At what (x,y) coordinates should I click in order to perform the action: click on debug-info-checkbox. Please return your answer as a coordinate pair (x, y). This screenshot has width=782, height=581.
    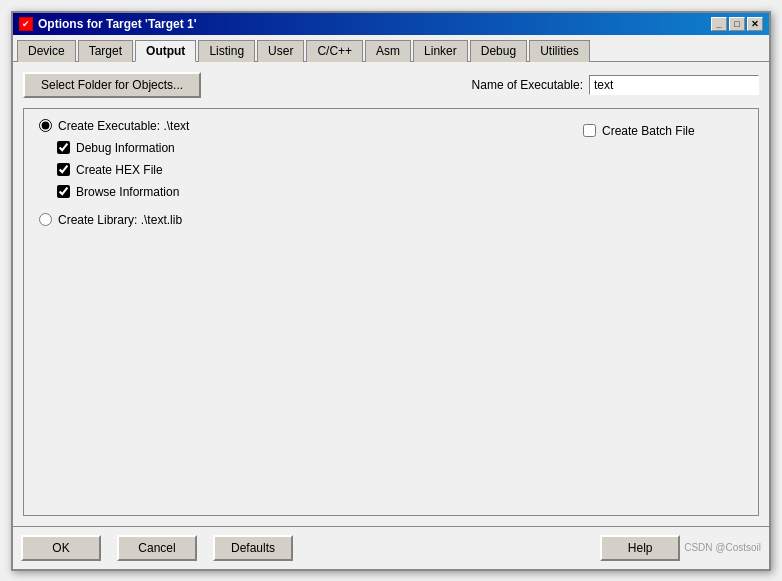
    Looking at the image, I should click on (64, 148).